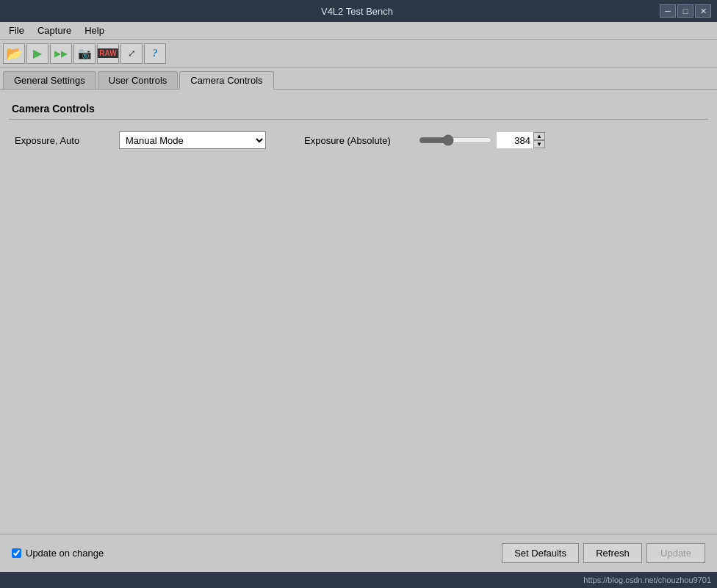  What do you see at coordinates (14, 54) in the screenshot?
I see `open-icon: 📂` at bounding box center [14, 54].